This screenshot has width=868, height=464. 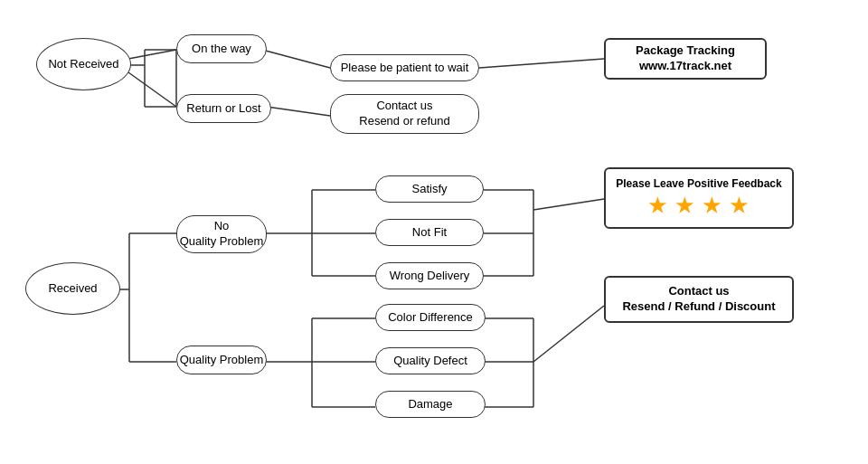 What do you see at coordinates (430, 404) in the screenshot?
I see `damage-node: Damage` at bounding box center [430, 404].